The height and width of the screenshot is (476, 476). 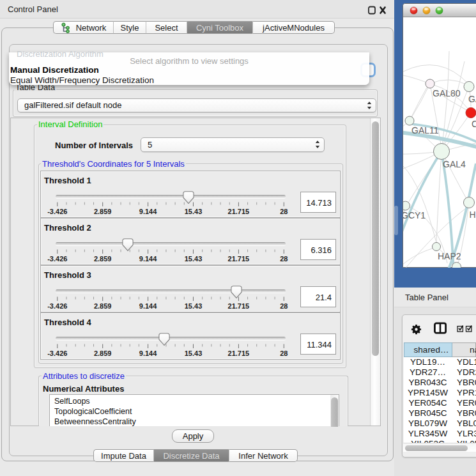 I want to click on svg-text: GAL4, so click(x=454, y=164).